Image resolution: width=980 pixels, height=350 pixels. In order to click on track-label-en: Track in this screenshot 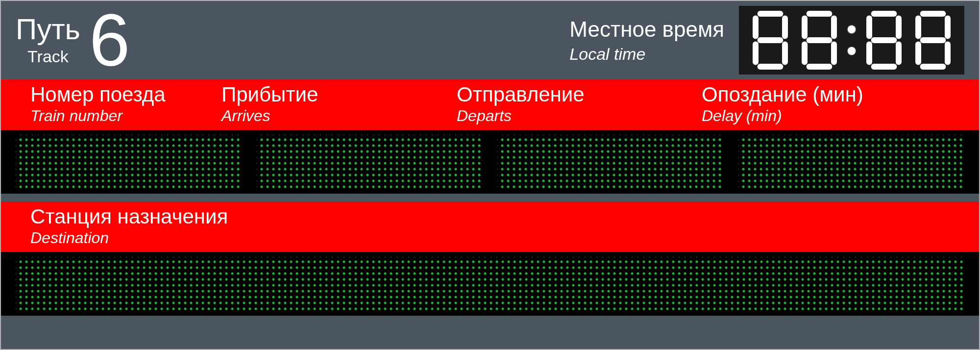, I will do `click(48, 57)`.